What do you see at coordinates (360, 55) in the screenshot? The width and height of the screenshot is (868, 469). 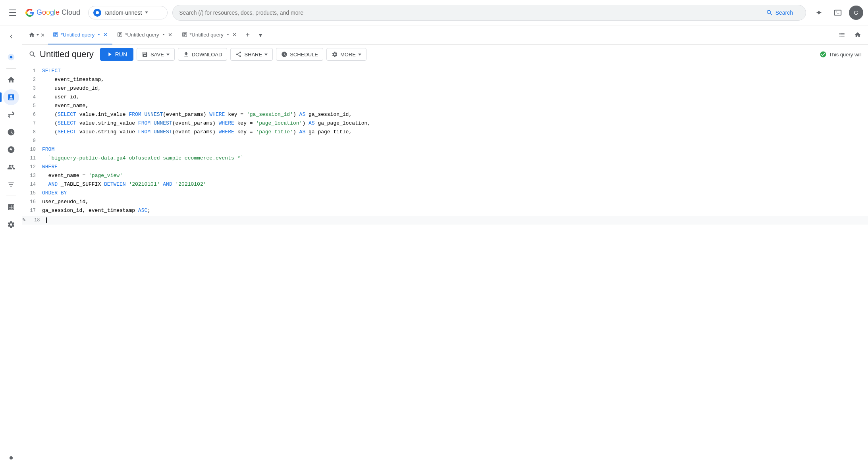 I see `more-chevron-icon` at bounding box center [360, 55].